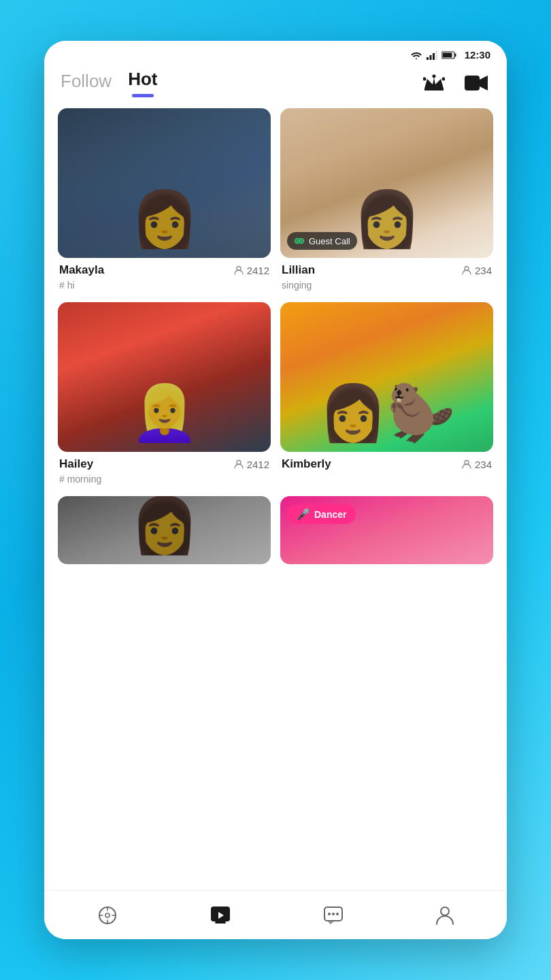 The image size is (551, 980). I want to click on guest-call-icon, so click(299, 241).